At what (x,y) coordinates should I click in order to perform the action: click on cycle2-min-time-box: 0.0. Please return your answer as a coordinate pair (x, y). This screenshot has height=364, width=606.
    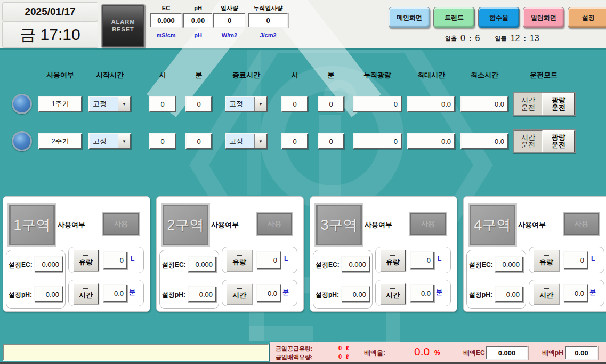
    Looking at the image, I should click on (484, 141).